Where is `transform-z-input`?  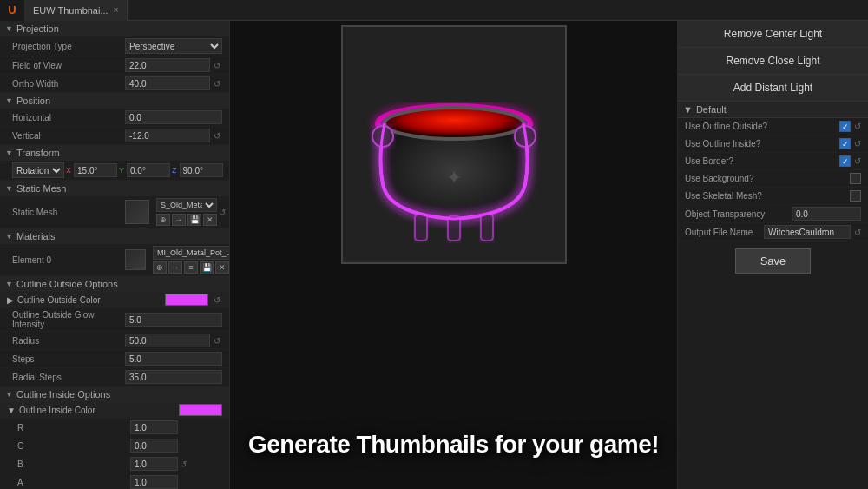
transform-z-input is located at coordinates (201, 170).